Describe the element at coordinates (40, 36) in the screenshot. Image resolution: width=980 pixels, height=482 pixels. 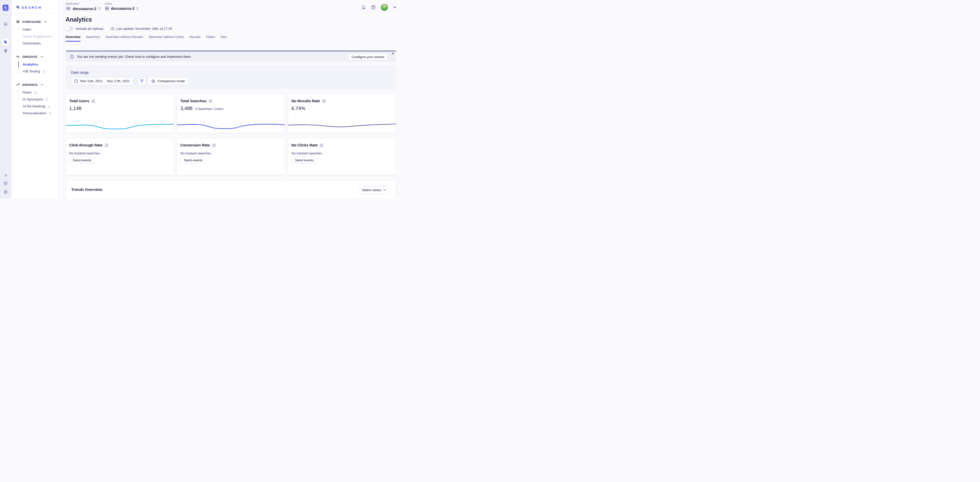
I see `sidebar-item-query-suggestions: Query Suggestions` at that location.